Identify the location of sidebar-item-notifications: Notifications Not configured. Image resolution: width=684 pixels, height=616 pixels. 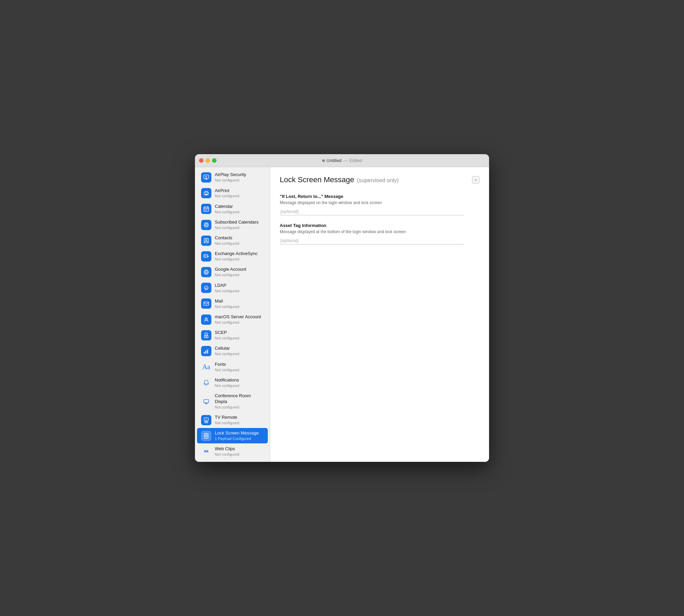
(233, 383).